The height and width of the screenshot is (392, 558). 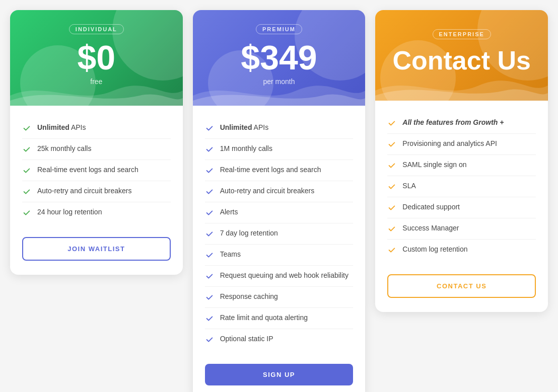 What do you see at coordinates (461, 286) in the screenshot?
I see `enterprise-button: CONTACT US` at bounding box center [461, 286].